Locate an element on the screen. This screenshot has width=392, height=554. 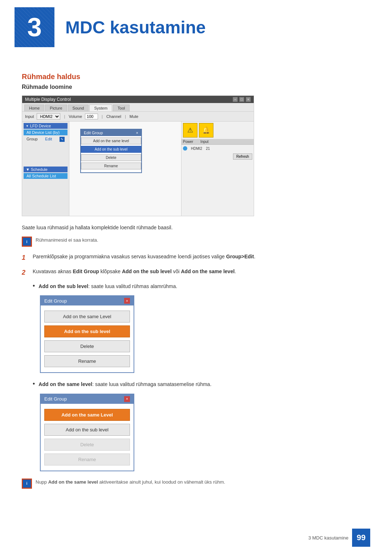
mdc-sidebar: ▼ LFD Device All Device List (by) Group … is located at coordinates (46, 169).